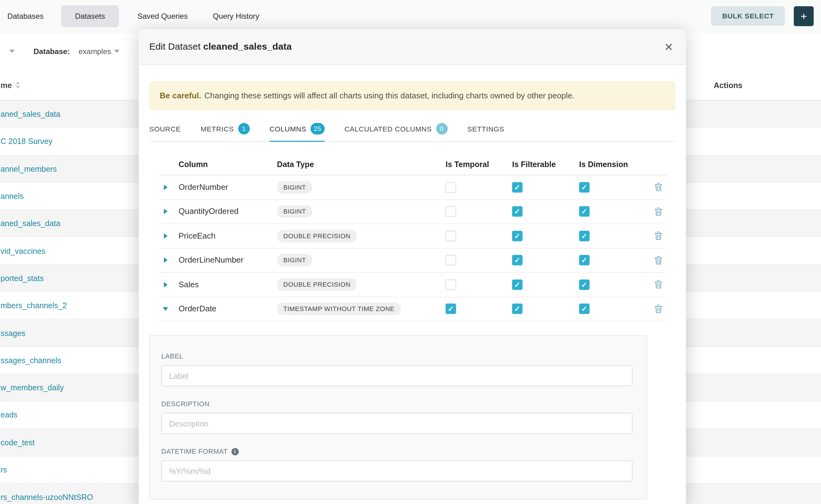 The height and width of the screenshot is (504, 821). Describe the element at coordinates (412, 47) in the screenshot. I see `modal-header: Edit Dataset cleaned_sales_data ✕` at that location.